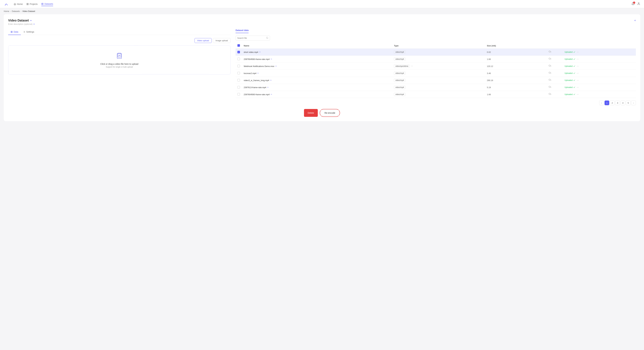  What do you see at coordinates (29, 32) in the screenshot?
I see `tab-settings: Settings` at bounding box center [29, 32].